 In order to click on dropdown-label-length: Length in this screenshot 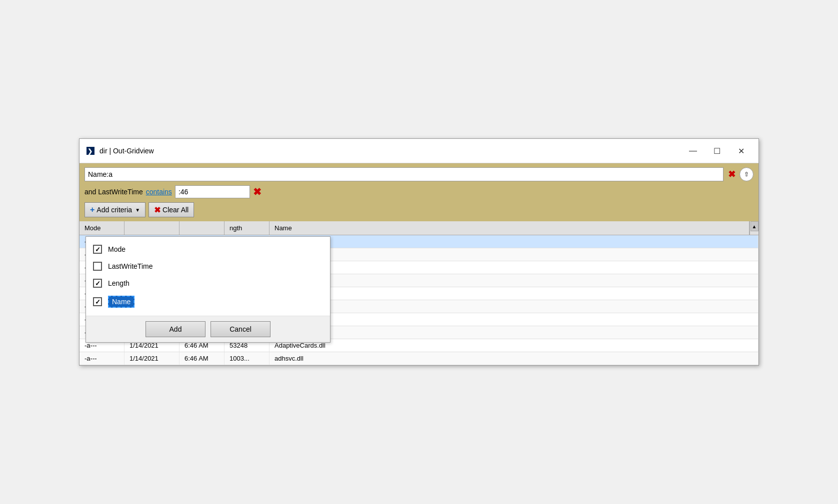, I will do `click(119, 283)`.